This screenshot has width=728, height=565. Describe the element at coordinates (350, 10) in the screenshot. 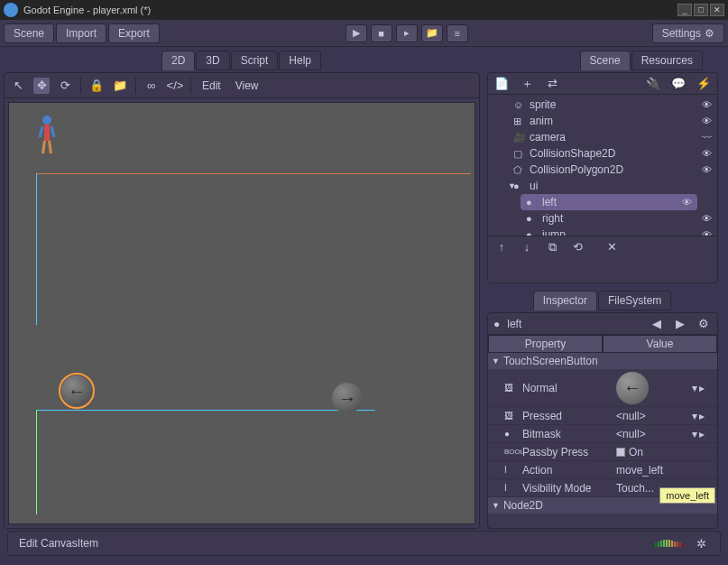

I see `window-title: Godot Engine - player.xml (*)` at that location.